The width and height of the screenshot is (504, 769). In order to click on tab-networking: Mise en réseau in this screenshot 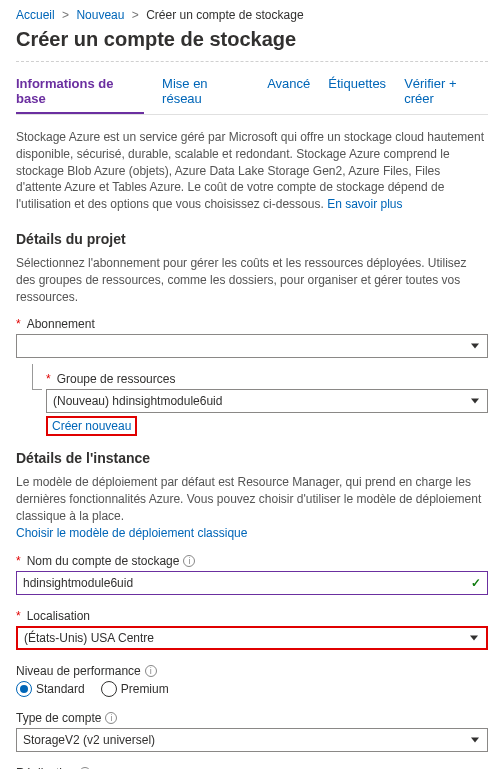, I will do `click(206, 95)`.